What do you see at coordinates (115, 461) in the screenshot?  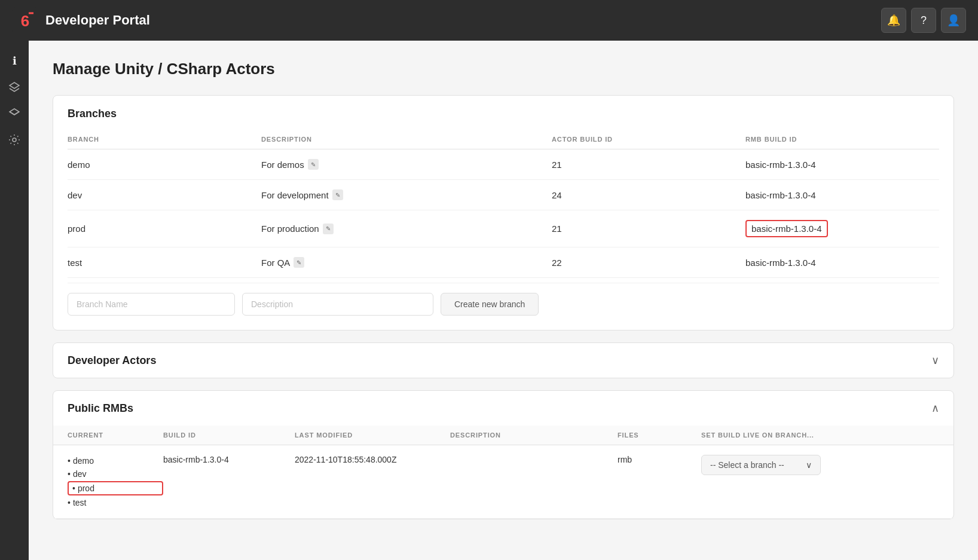 I see `list-item: demo` at bounding box center [115, 461].